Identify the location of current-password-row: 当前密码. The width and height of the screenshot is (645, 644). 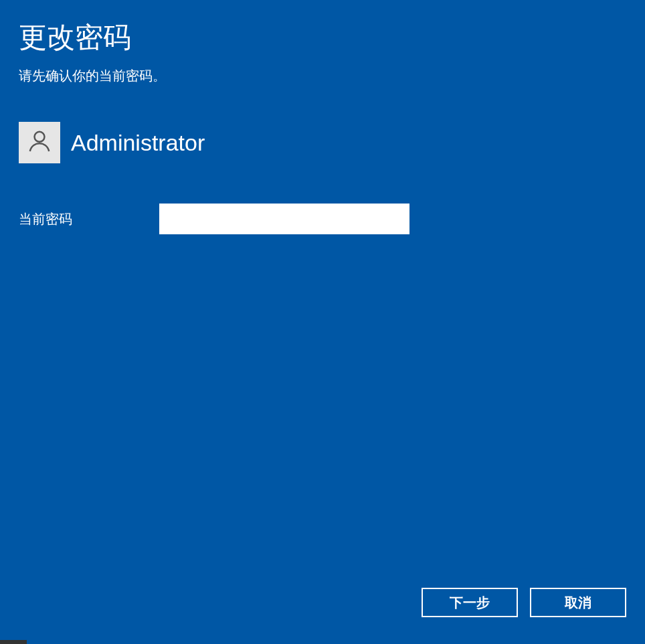
(322, 219).